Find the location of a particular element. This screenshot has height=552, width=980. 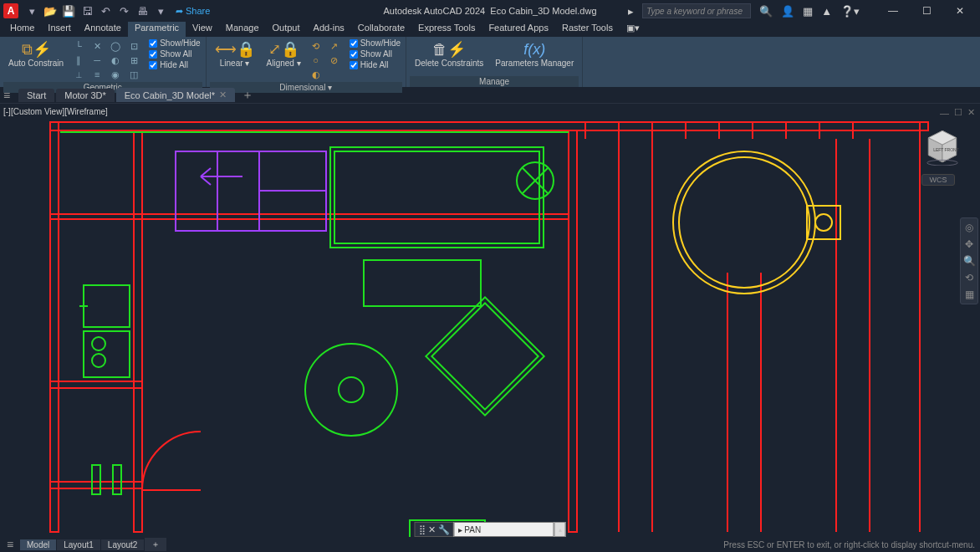

menu-view: View is located at coordinates (202, 29).